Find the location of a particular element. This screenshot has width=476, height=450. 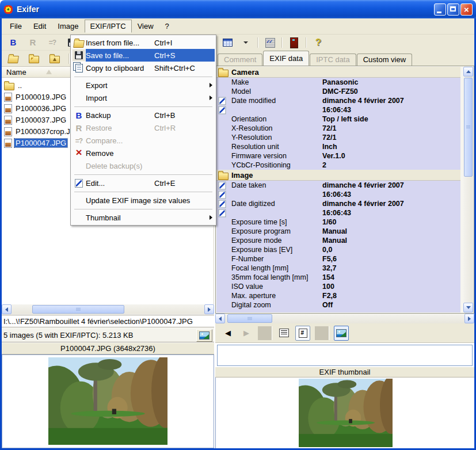

browse-folder-button is located at coordinates (13, 59).